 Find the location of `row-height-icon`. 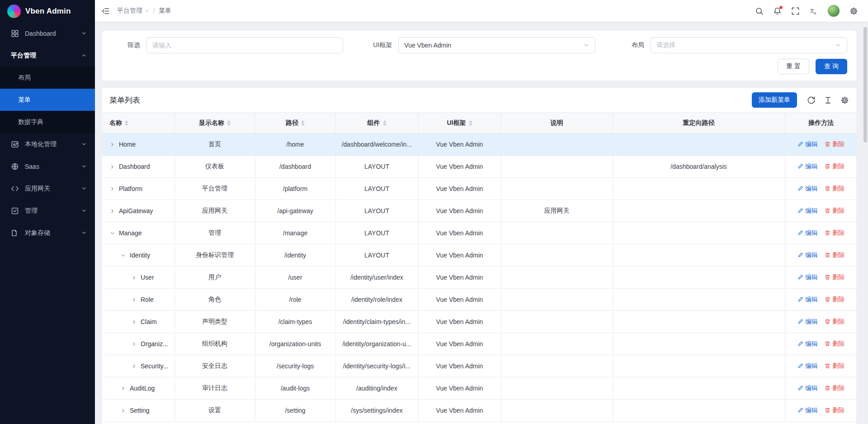

row-height-icon is located at coordinates (828, 100).